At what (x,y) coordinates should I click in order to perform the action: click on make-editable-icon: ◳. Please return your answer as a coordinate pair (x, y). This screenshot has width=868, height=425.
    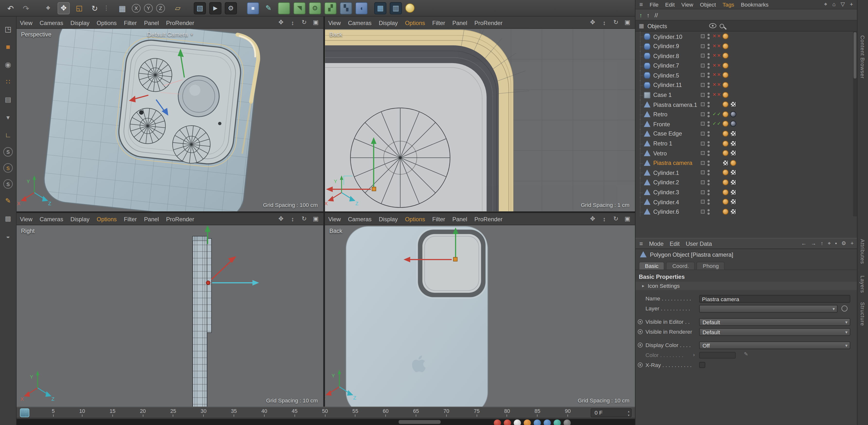
    Looking at the image, I should click on (8, 29).